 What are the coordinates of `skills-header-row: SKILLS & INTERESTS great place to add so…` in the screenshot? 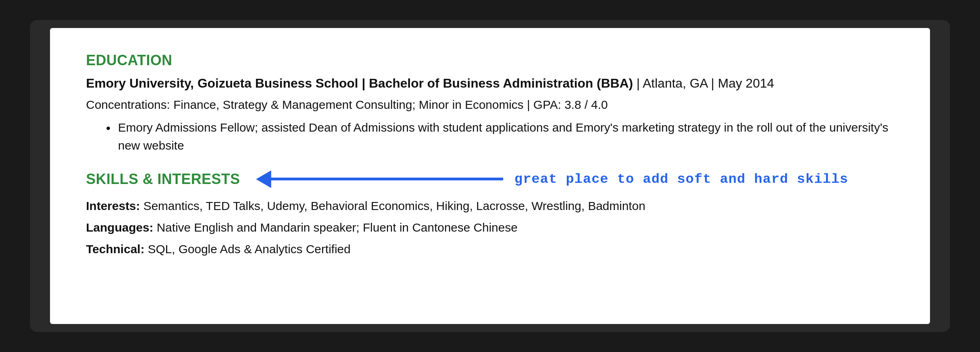 It's located at (490, 179).